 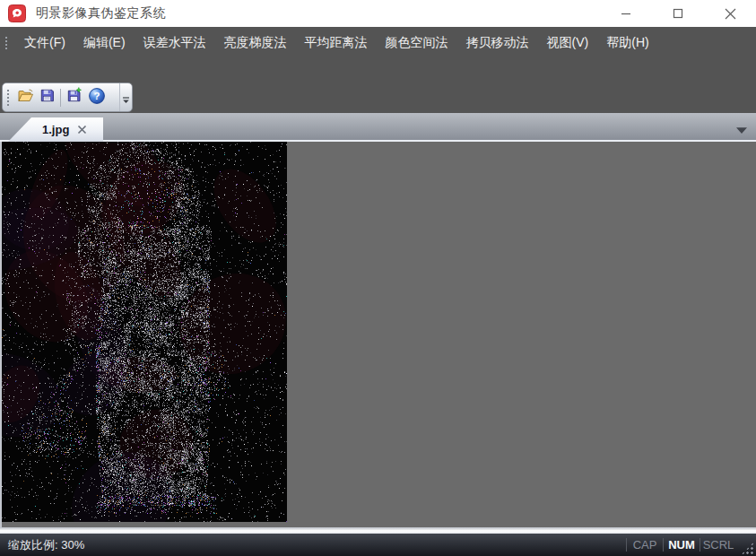 I want to click on menu-item-copy-move: 拷贝移动法, so click(x=498, y=43).